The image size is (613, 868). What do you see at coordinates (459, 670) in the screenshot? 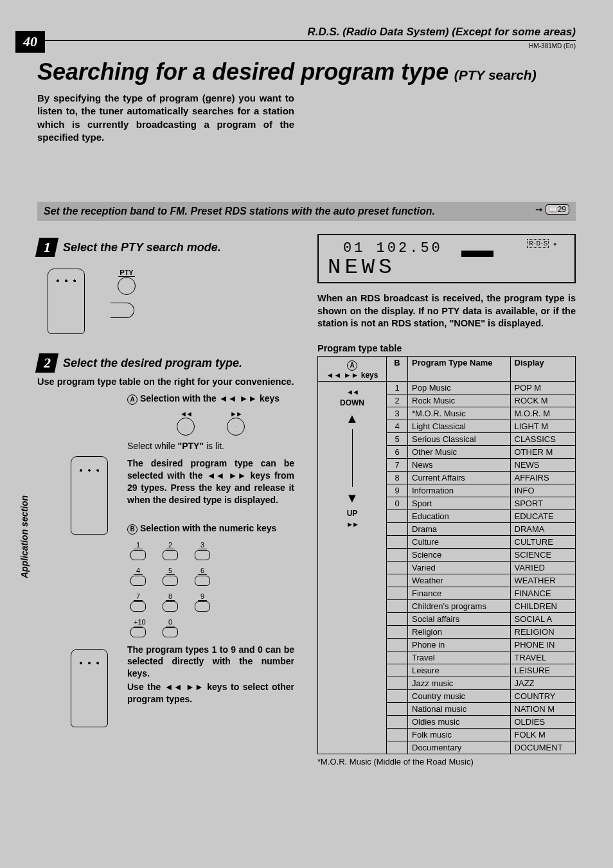
I see `program-type-name: Leisure` at bounding box center [459, 670].